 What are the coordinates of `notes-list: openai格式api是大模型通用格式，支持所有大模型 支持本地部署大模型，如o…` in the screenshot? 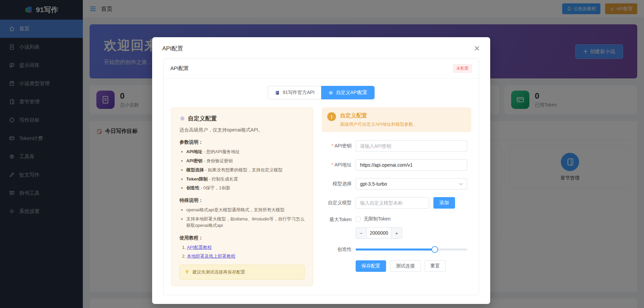 It's located at (245, 218).